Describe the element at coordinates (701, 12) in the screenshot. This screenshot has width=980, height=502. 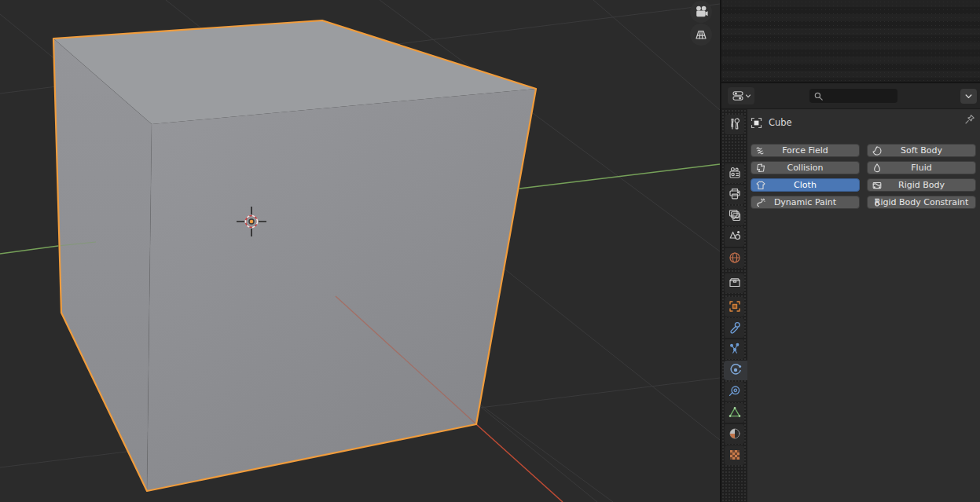
I see `camera-icon` at that location.